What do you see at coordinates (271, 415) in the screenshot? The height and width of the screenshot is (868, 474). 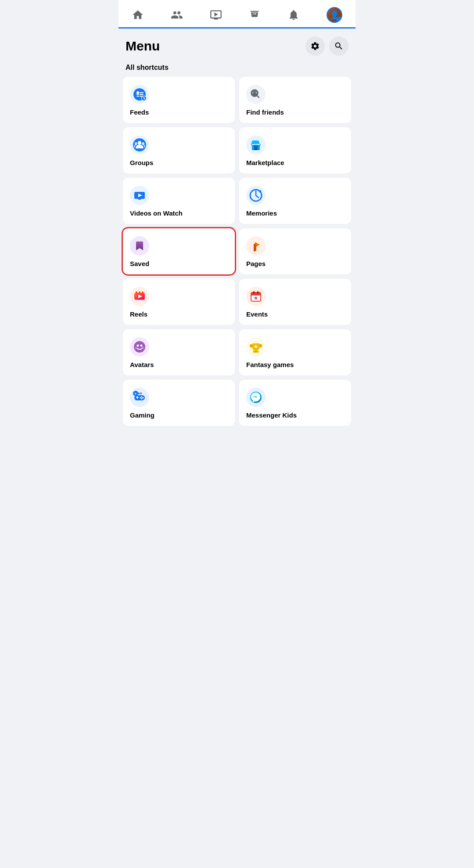 I see `messenger-kids-label: Messenger Kids` at bounding box center [271, 415].